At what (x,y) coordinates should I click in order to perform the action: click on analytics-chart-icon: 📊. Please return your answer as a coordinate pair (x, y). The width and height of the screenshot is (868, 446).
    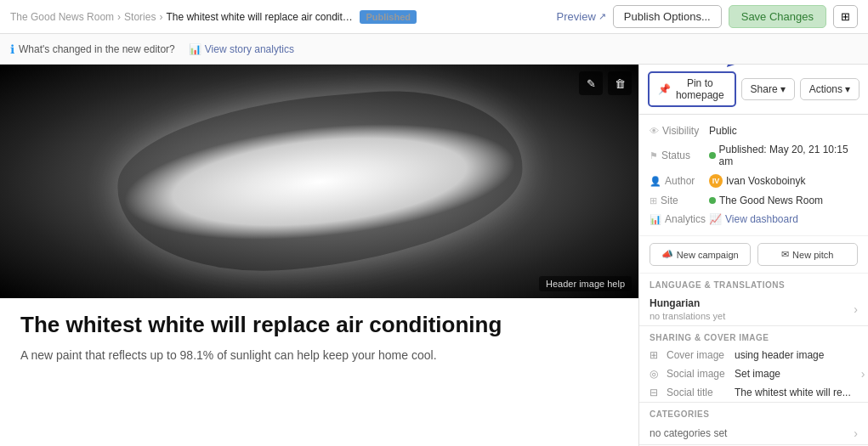
    Looking at the image, I should click on (196, 49).